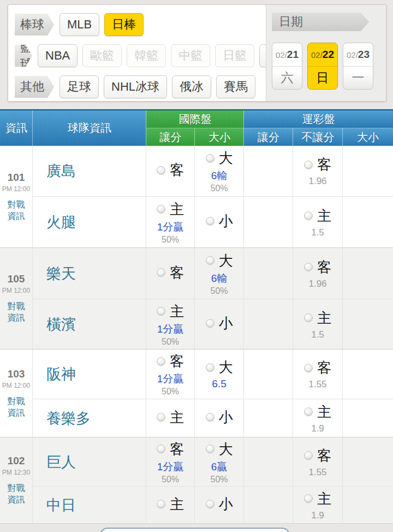 This screenshot has height=532, width=393. Describe the element at coordinates (192, 87) in the screenshot. I see `filter-button-ru-hockey: 俄冰` at that location.